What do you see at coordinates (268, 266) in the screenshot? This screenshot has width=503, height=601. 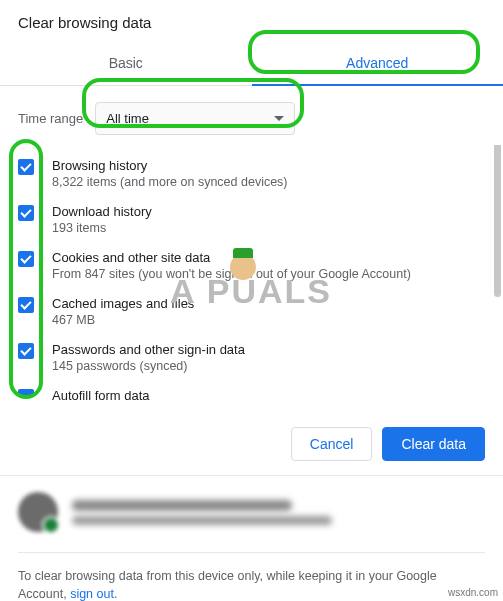 I see `item-text: Cookies and other site data From 847 sit…` at bounding box center [268, 266].